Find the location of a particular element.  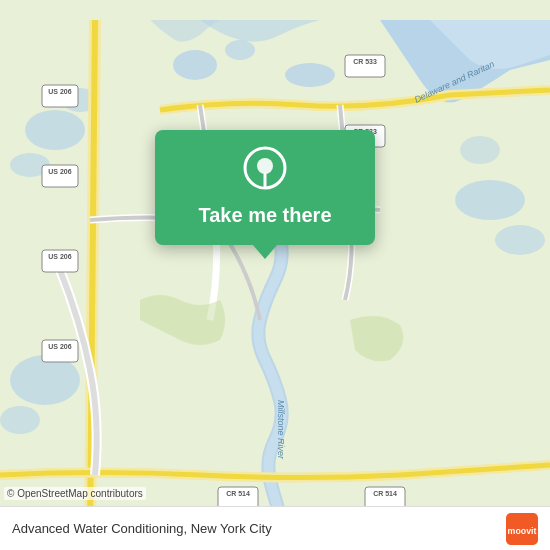

location-pin-icon is located at coordinates (265, 170).